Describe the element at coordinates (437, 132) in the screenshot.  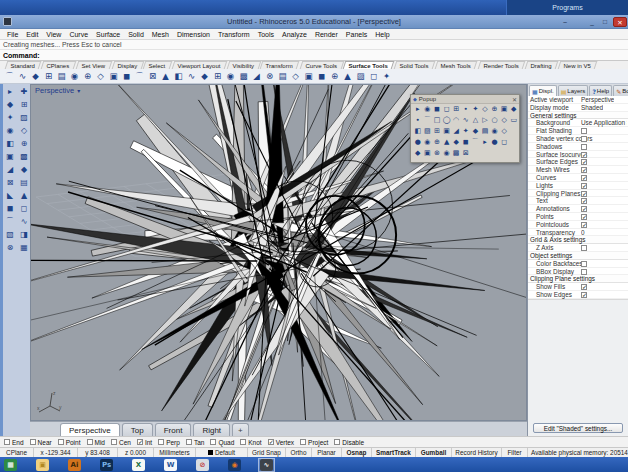
I see `popup-icon-2-2: ⊞` at that location.